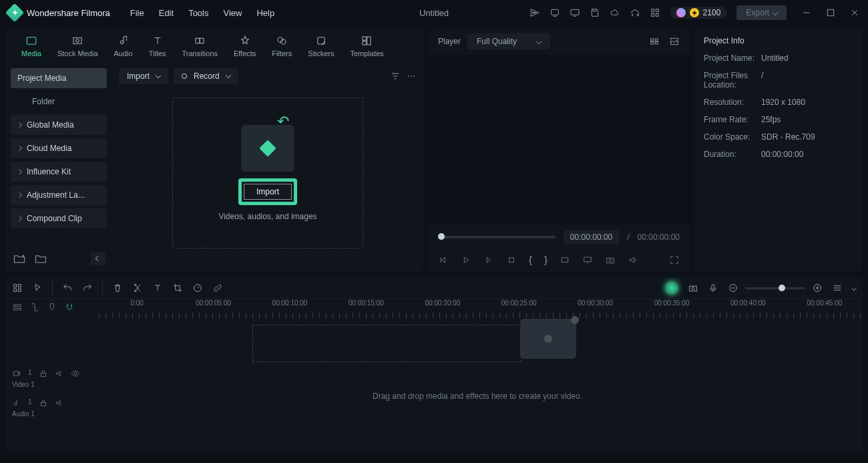  Describe the element at coordinates (59, 78) in the screenshot. I see `sidebar-item-project-media: Project Media` at that location.